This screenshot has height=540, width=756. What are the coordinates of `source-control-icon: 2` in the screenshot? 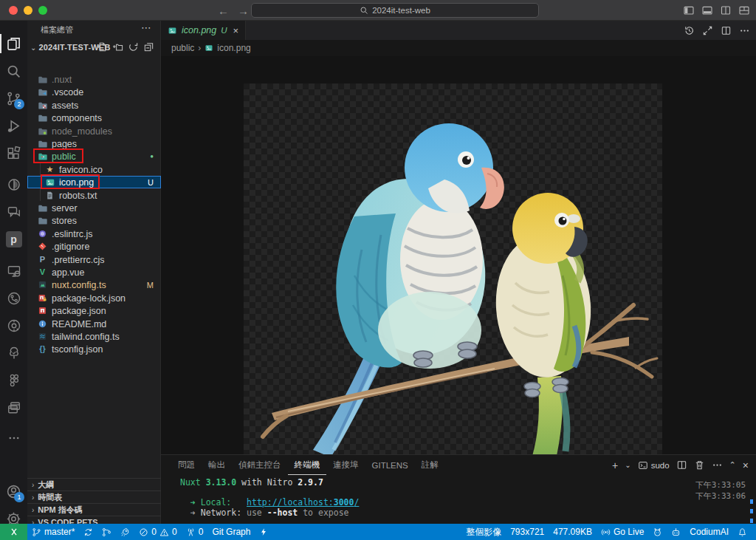 It's located at (13, 98).